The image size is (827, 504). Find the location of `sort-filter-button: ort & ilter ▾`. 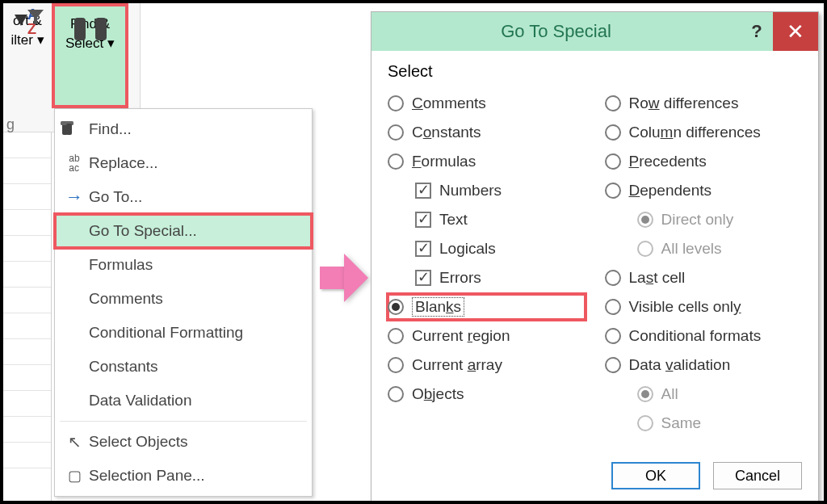

sort-filter-button: ort & ilter ▾ is located at coordinates (27, 56).